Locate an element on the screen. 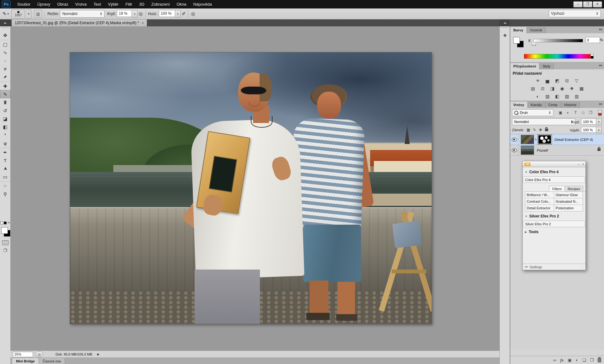 The width and height of the screenshot is (604, 364). tab-close-icon: × is located at coordinates (143, 23).